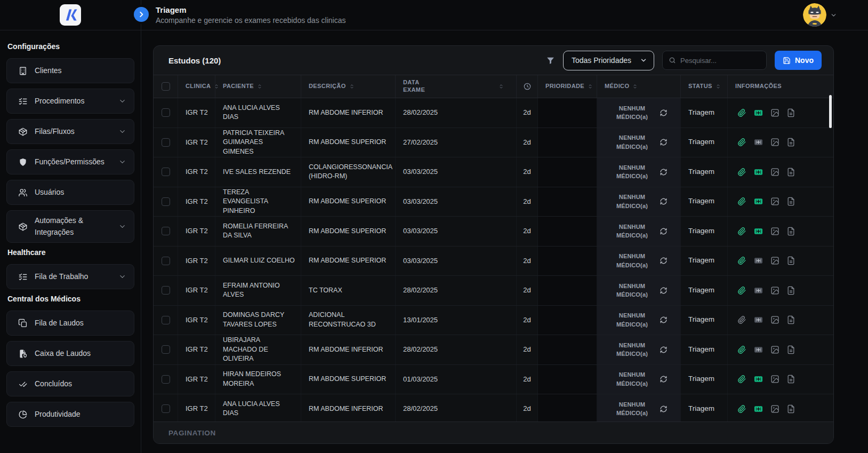 This screenshot has width=868, height=453. Describe the element at coordinates (820, 15) in the screenshot. I see `user-menu` at that location.